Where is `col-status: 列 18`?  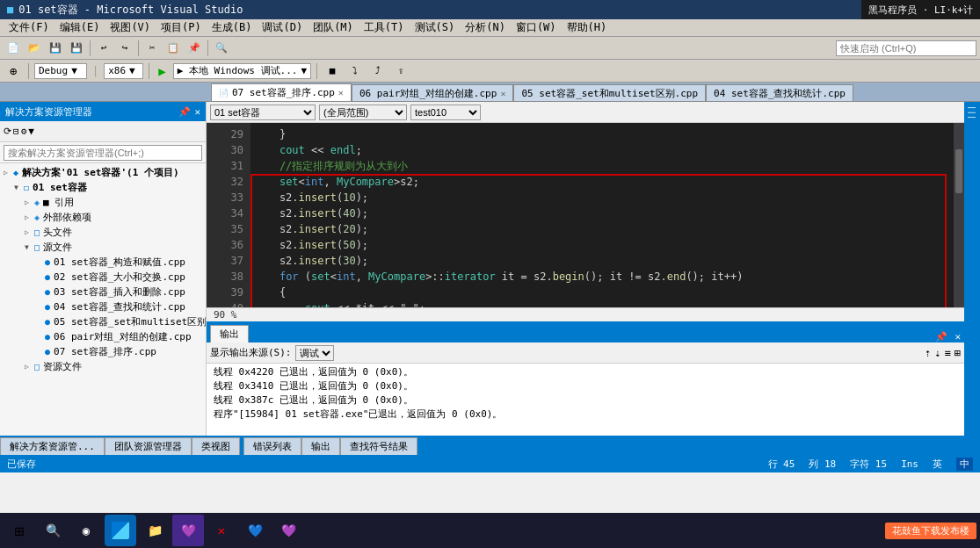
col-status: 列 18 is located at coordinates (823, 464).